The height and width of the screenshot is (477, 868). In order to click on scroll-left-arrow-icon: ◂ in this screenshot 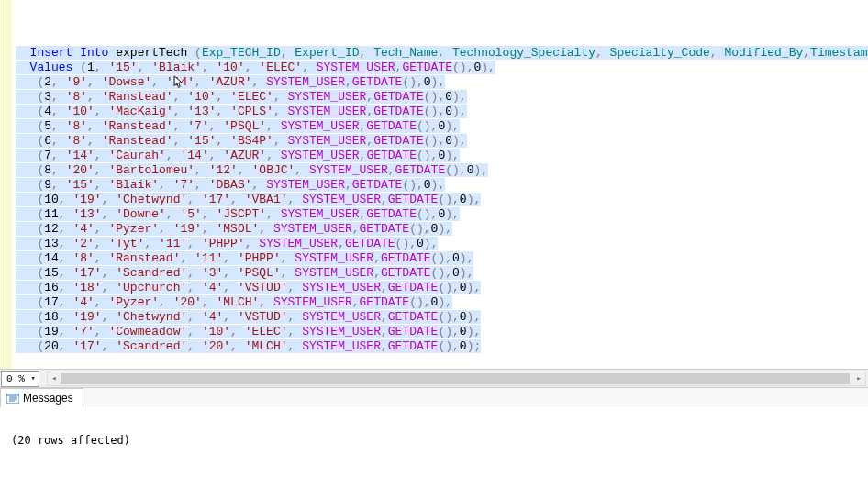, I will do `click(54, 379)`.